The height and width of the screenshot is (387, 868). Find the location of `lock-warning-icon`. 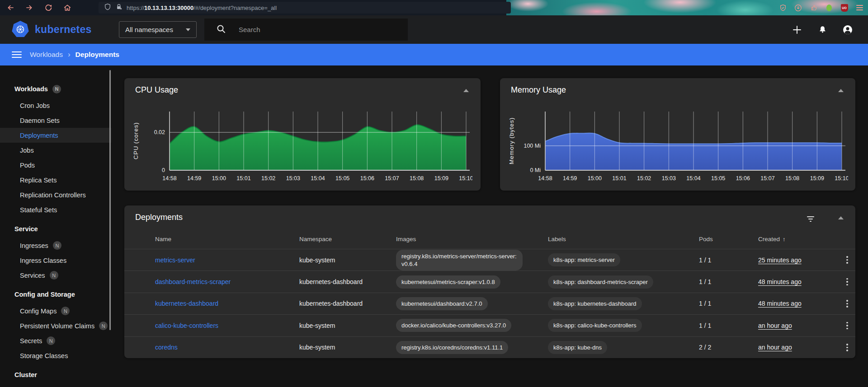

lock-warning-icon is located at coordinates (119, 8).